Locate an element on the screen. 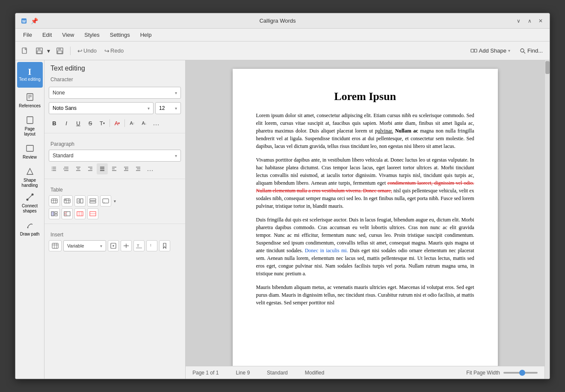  list-button is located at coordinates (54, 169).